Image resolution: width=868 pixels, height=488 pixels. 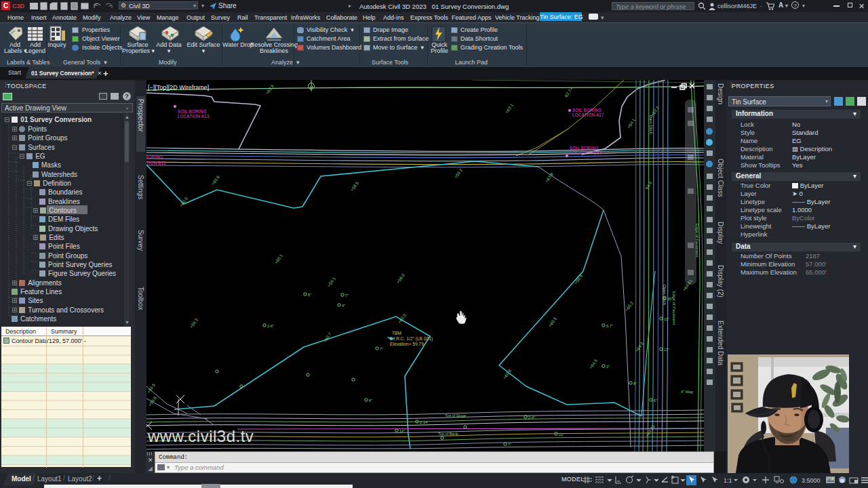 I want to click on svg-text: LOCATION B14, so click(x=586, y=153).